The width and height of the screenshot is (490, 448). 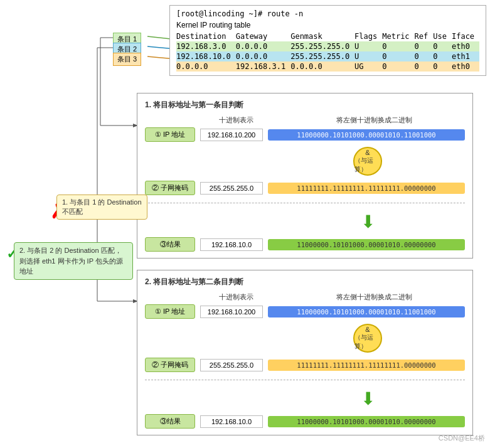 What do you see at coordinates (442, 36) in the screenshot?
I see `col-use: Use` at bounding box center [442, 36].